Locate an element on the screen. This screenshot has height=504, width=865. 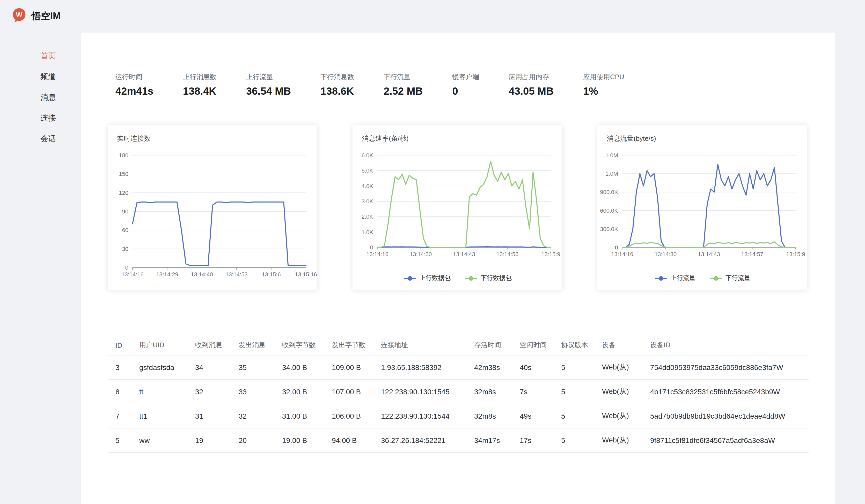
table-cell: 9f8711c5f81dfe6f34567a5adf6a3e8aW is located at coordinates (726, 441).